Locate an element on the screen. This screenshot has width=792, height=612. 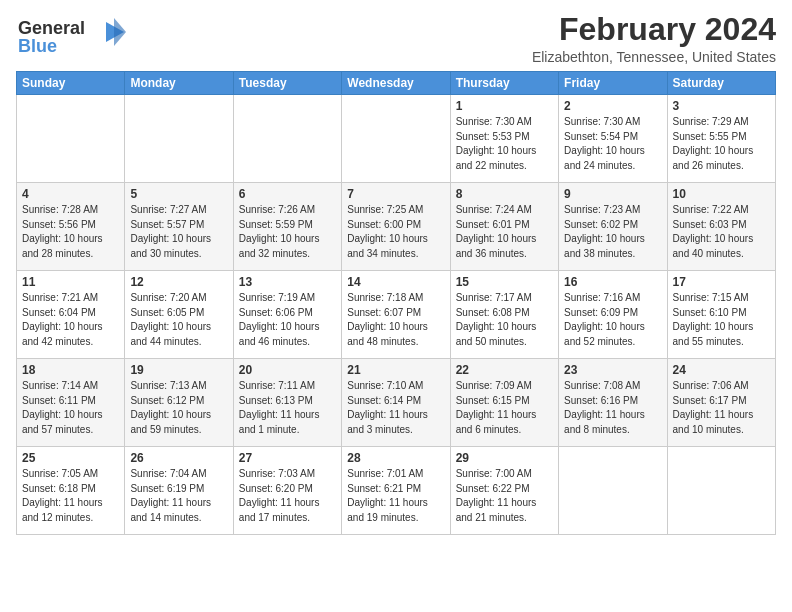
header-wednesday: Wednesday is located at coordinates (396, 84).